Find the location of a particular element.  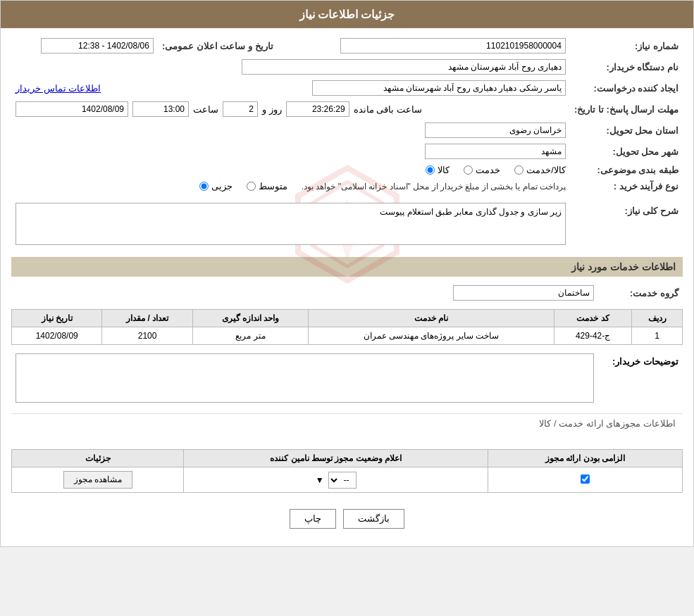

remaining-days-input is located at coordinates (240, 109).